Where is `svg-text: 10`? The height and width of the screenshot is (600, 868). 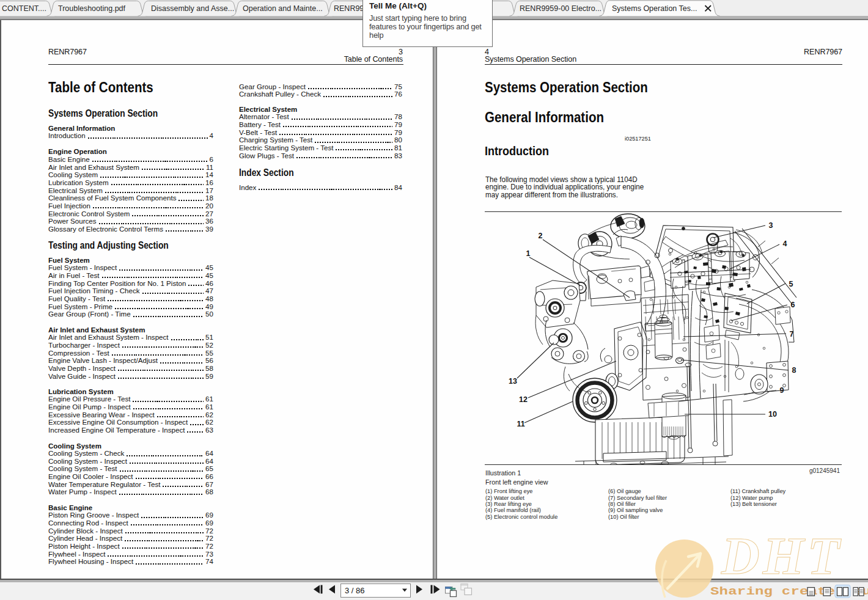
svg-text: 10 is located at coordinates (773, 414).